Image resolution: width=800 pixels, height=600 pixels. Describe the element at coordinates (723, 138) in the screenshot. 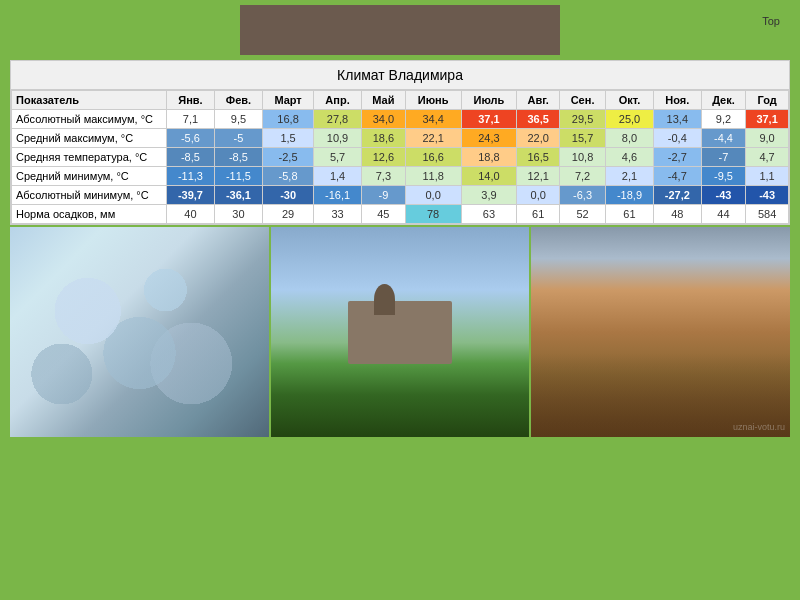

I see `cell-value: -4,4` at that location.